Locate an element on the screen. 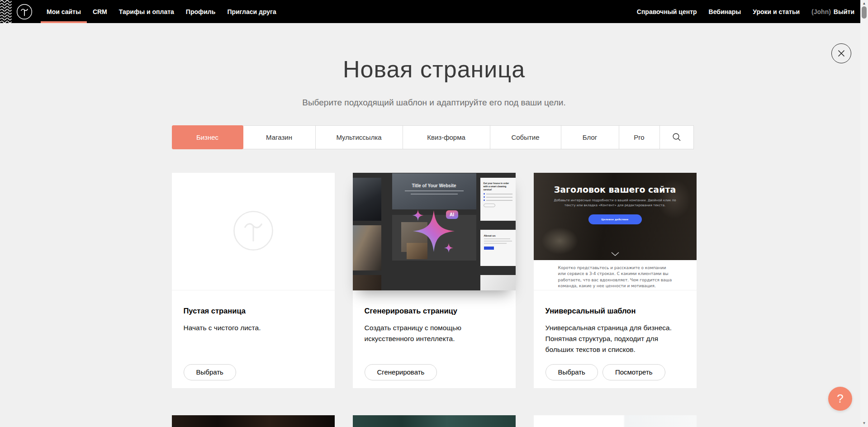 This screenshot has height=427, width=868. tab-multilink: Мультиссылка is located at coordinates (359, 138).